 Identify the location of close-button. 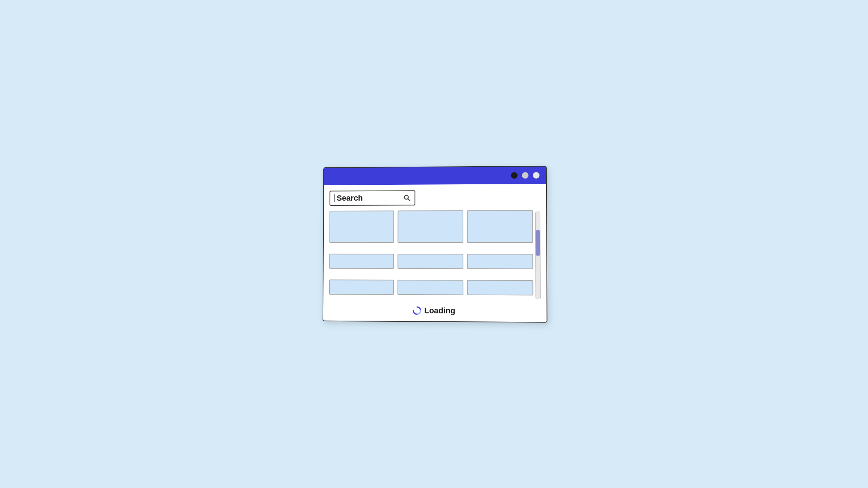
(514, 175).